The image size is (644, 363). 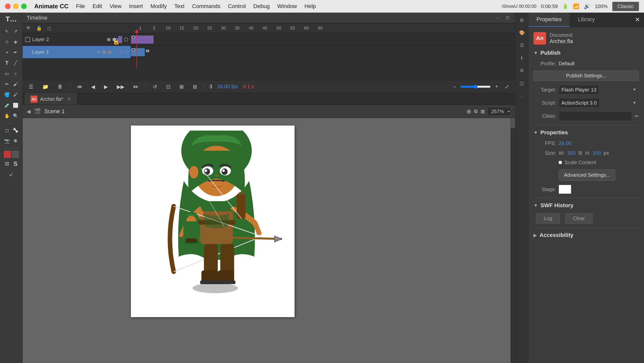 What do you see at coordinates (7, 31) in the screenshot?
I see `selection-tool: ↖` at bounding box center [7, 31].